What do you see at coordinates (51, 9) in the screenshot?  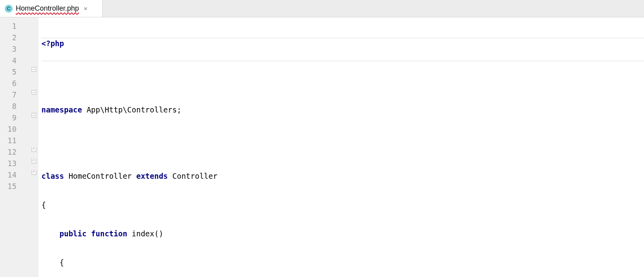 I see `file-tab: C HomeController.php ×` at bounding box center [51, 9].